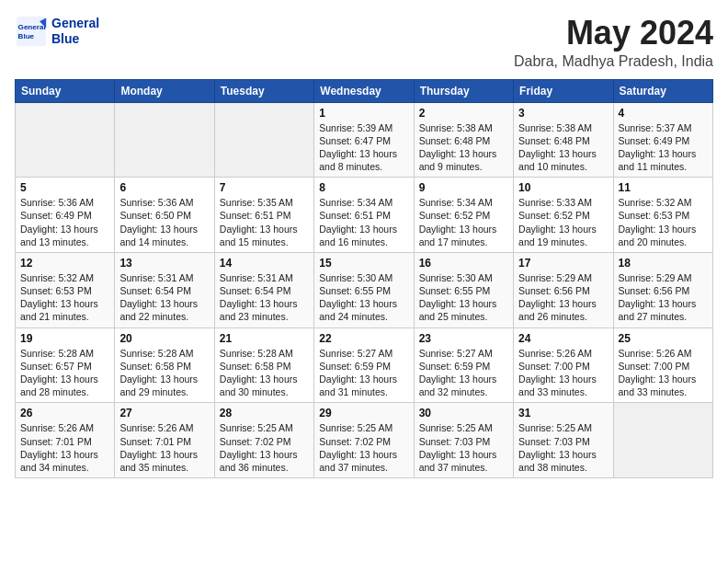  Describe the element at coordinates (463, 188) in the screenshot. I see `day-number: 9` at that location.